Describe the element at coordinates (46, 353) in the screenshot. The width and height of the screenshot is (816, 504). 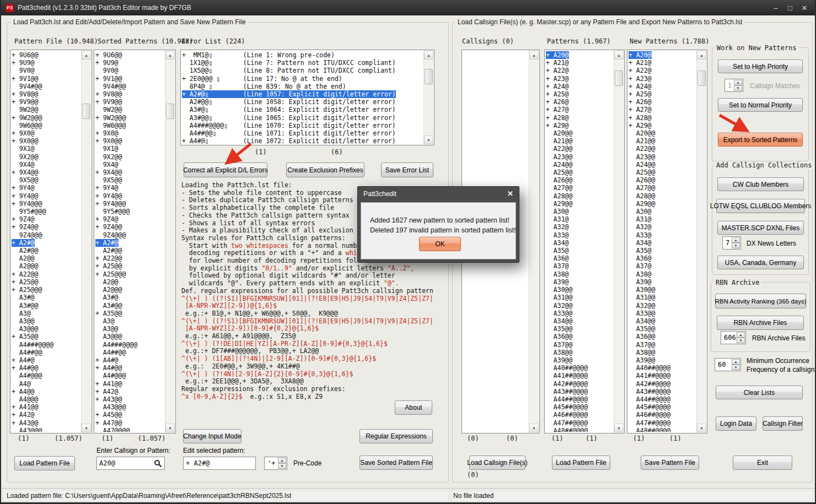
I see `list-item: A4##@@` at that location.